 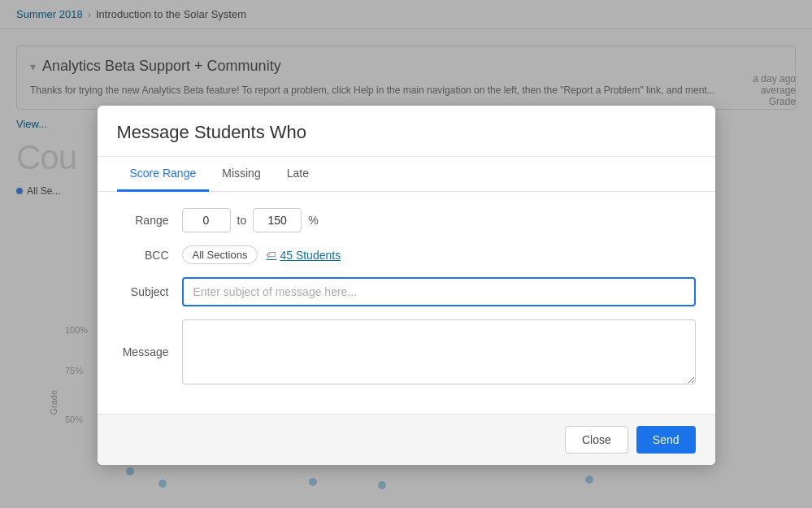 What do you see at coordinates (406, 439) in the screenshot?
I see `modal-footer: Close Send` at bounding box center [406, 439].